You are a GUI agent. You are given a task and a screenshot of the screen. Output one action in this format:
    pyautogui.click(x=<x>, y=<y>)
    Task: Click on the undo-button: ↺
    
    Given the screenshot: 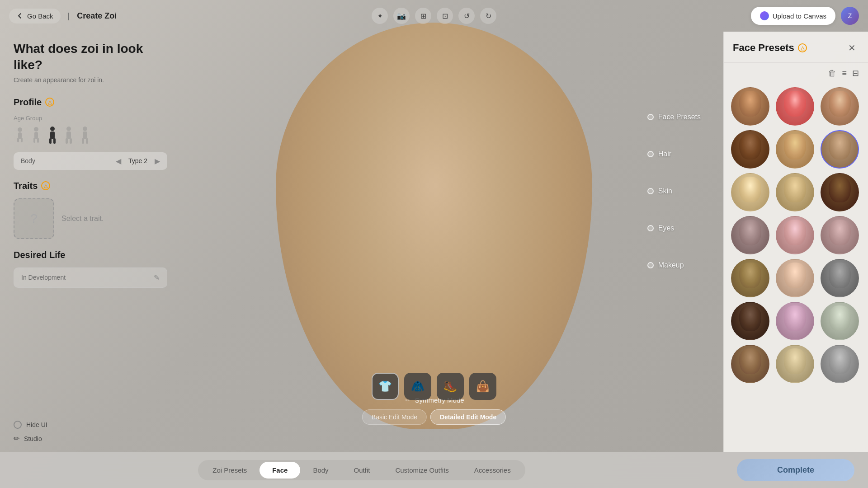 What is the action you would take?
    pyautogui.click(x=467, y=16)
    